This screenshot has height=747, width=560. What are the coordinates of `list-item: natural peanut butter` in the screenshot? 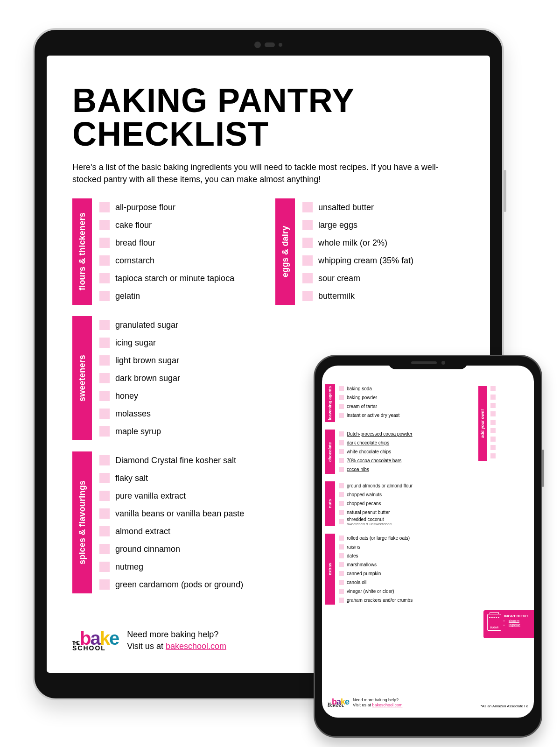 It's located at (403, 513).